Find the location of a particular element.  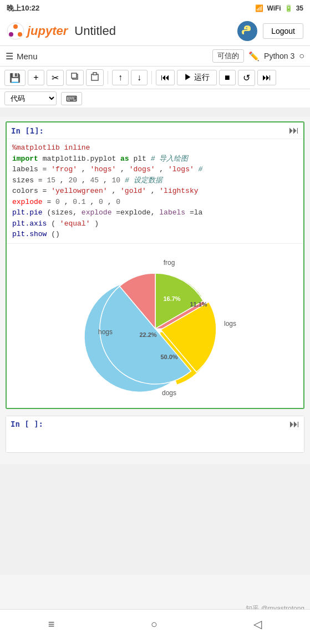

hamburger-icon: ☰ is located at coordinates (9, 57).